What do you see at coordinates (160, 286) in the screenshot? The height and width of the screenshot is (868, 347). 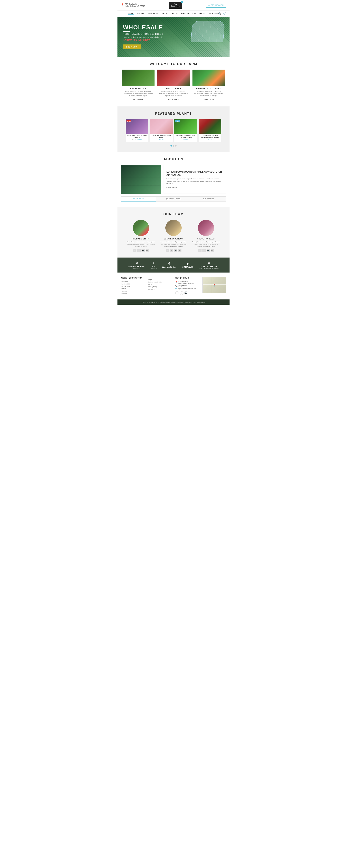 I see `footer-link-privacy: Privacy Policy` at bounding box center [160, 286].